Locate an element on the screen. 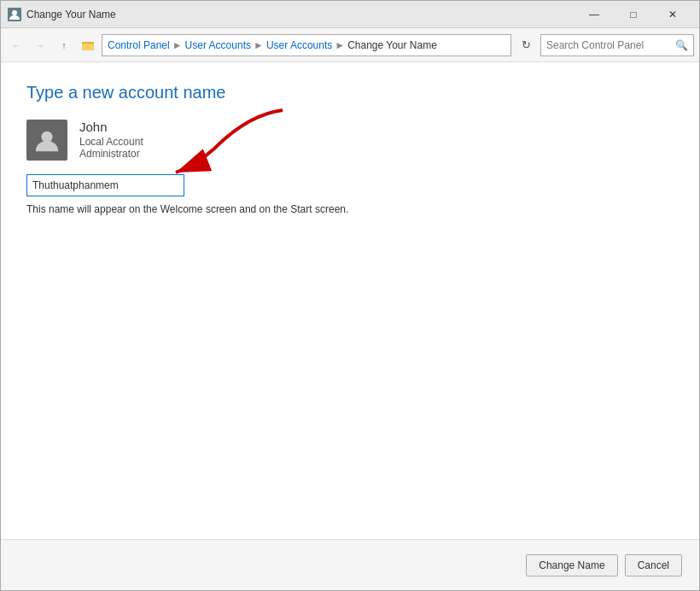 Image resolution: width=700 pixels, height=591 pixels. refresh-button: ↻ is located at coordinates (526, 45).